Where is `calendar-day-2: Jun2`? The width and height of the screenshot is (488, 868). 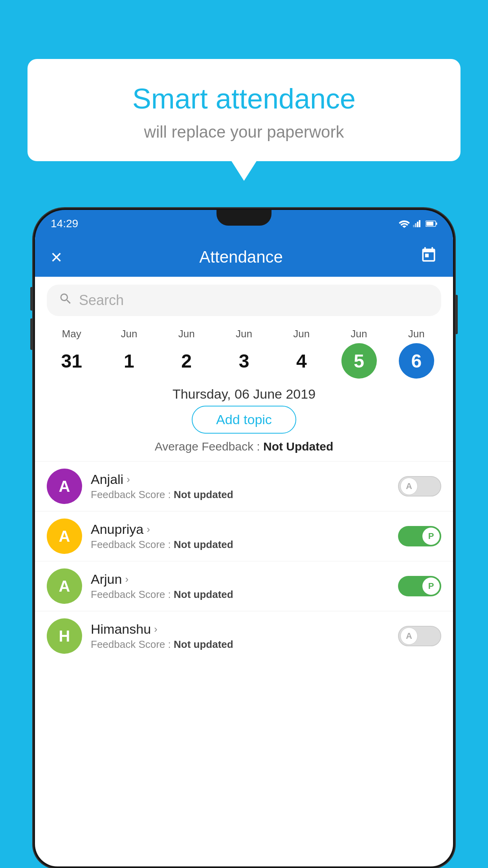 calendar-day-2: Jun2 is located at coordinates (187, 353).